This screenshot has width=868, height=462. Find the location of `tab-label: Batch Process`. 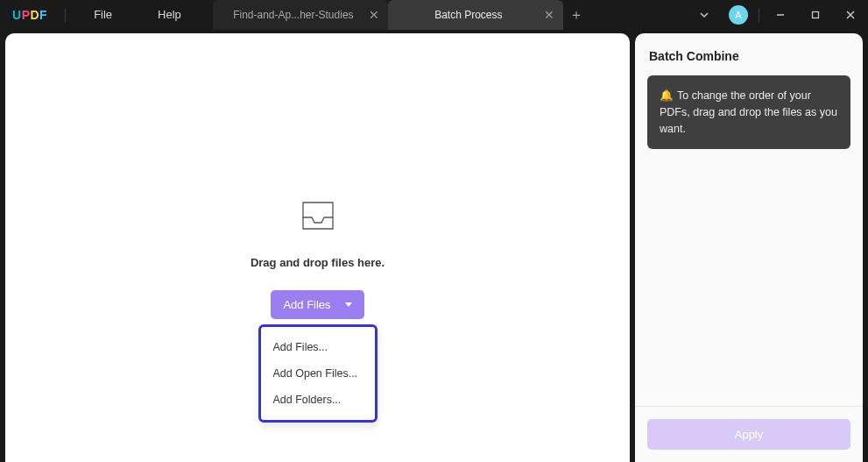

tab-label: Batch Process is located at coordinates (468, 15).